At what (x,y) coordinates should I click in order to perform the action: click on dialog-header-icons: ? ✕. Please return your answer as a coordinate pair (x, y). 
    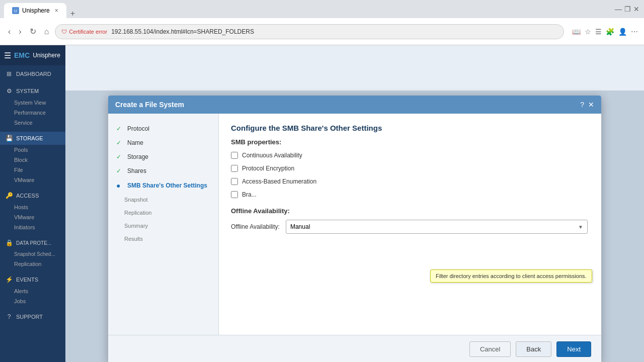
    Looking at the image, I should click on (587, 105).